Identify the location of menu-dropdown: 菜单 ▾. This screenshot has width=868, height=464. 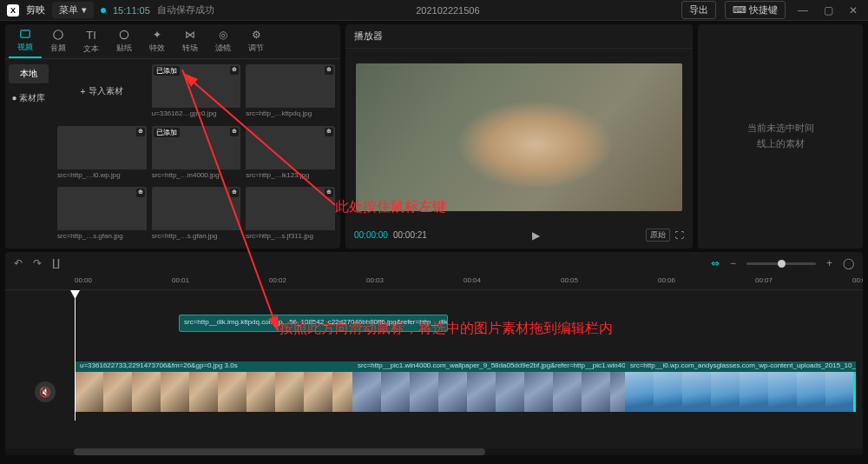
(73, 10).